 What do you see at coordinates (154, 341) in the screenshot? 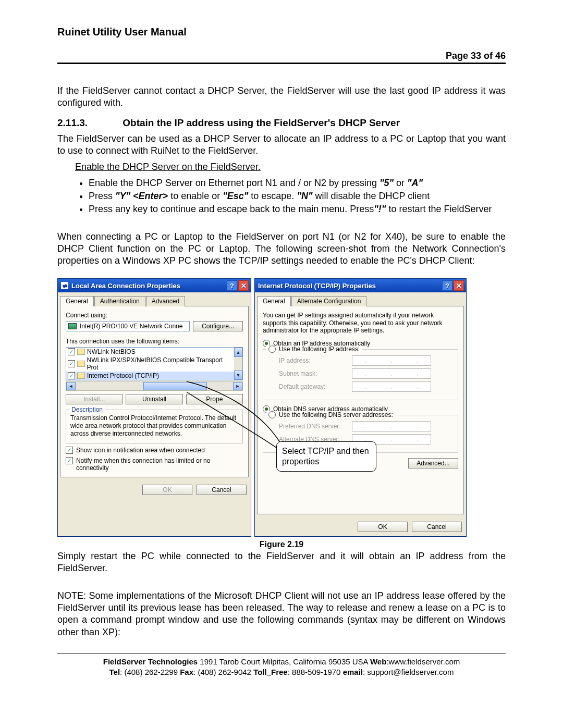
I see `connection-uses-label: This connection uses the following items…` at bounding box center [154, 341].